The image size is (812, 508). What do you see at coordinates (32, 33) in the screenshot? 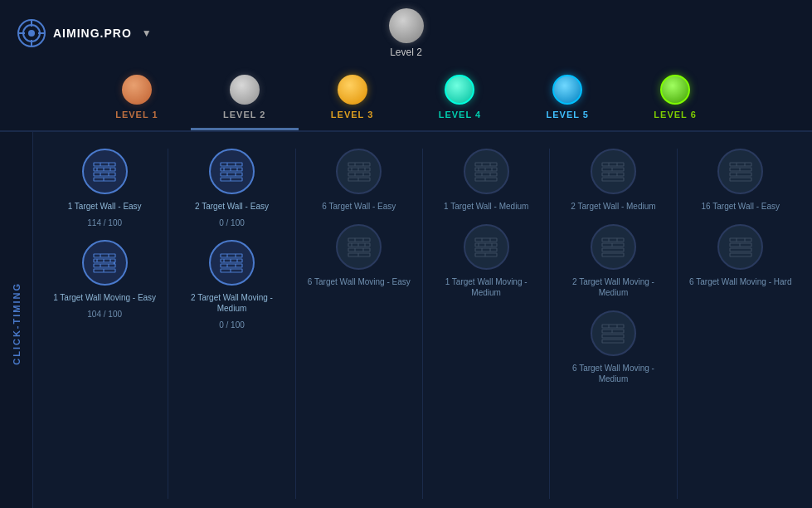
I see `logo-icon` at bounding box center [32, 33].